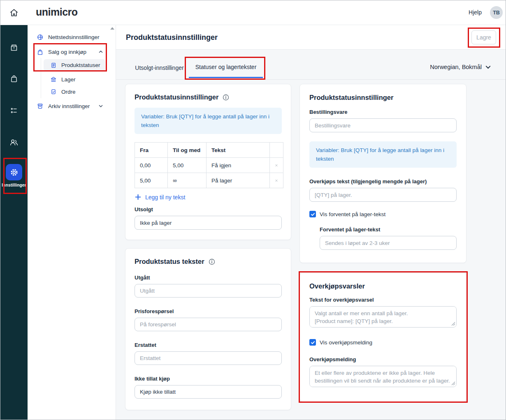  I want to click on products-rail-button, so click(14, 48).